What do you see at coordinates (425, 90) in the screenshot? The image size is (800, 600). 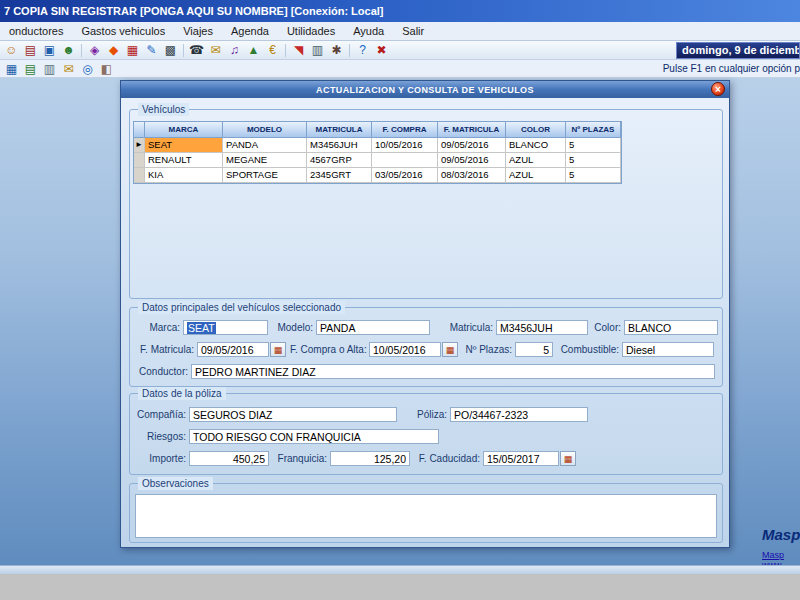 I see `dialog-titlebar: ACTUALIZACION Y CONSULTA DE VEHICULOS ×` at bounding box center [425, 90].